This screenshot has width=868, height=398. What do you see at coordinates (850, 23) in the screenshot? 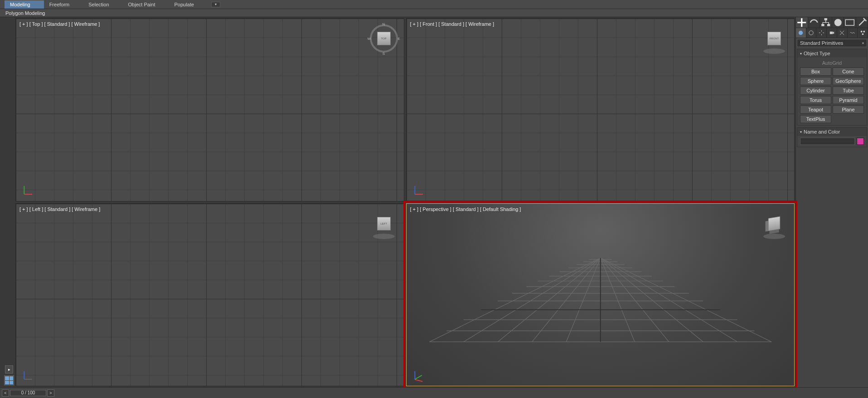
I see `display-tab` at bounding box center [850, 23].